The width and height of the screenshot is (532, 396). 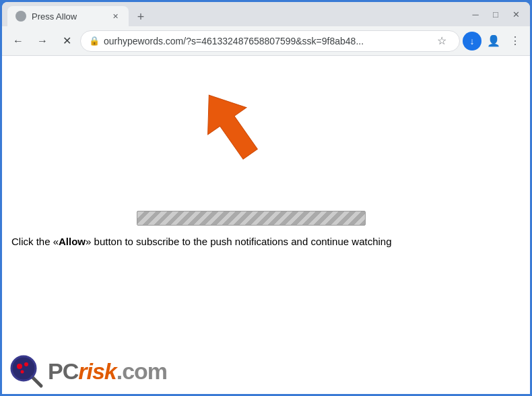 I want to click on download-icon: ↓, so click(x=472, y=41).